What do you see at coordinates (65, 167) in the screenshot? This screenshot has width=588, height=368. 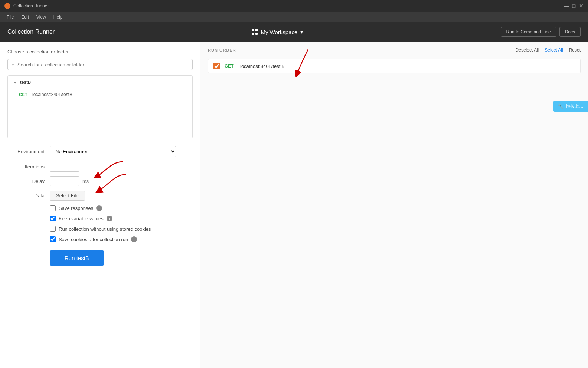 I see `iterations-input: 20` at bounding box center [65, 167].